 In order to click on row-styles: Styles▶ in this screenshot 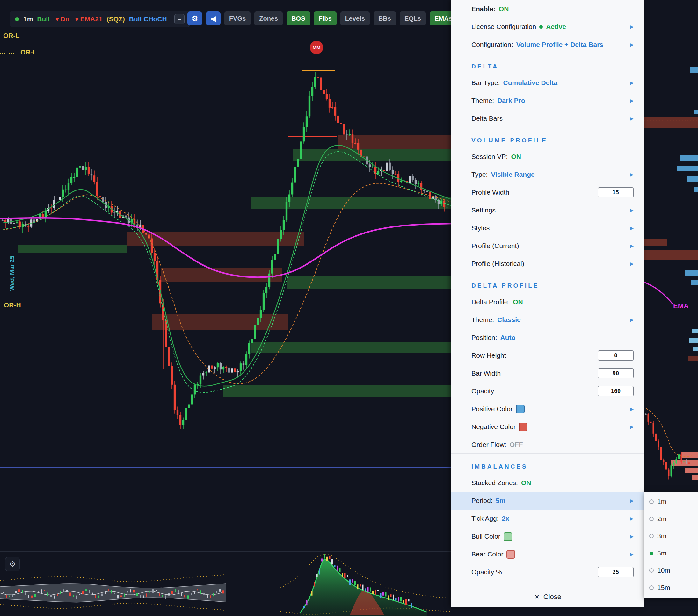, I will do `click(548, 228)`.